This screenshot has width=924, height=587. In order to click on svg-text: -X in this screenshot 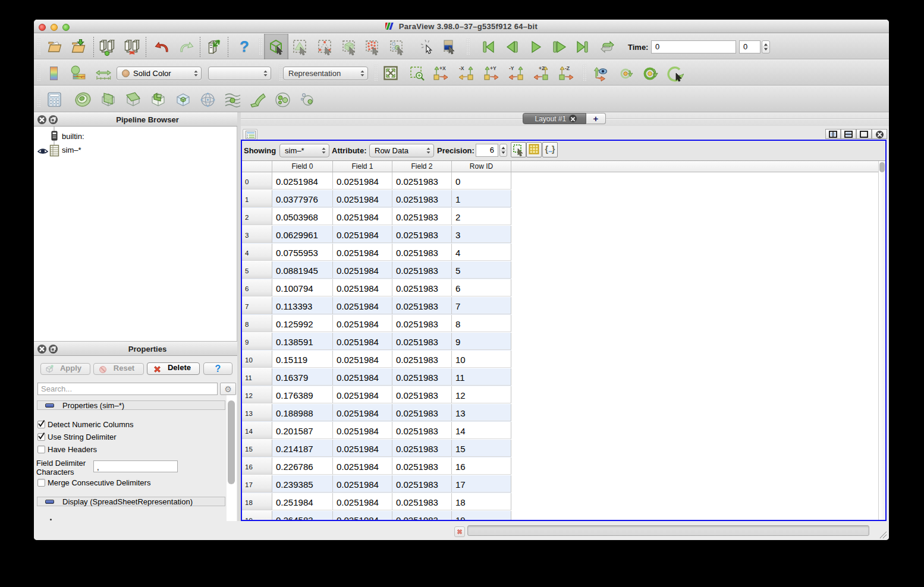, I will do `click(461, 68)`.